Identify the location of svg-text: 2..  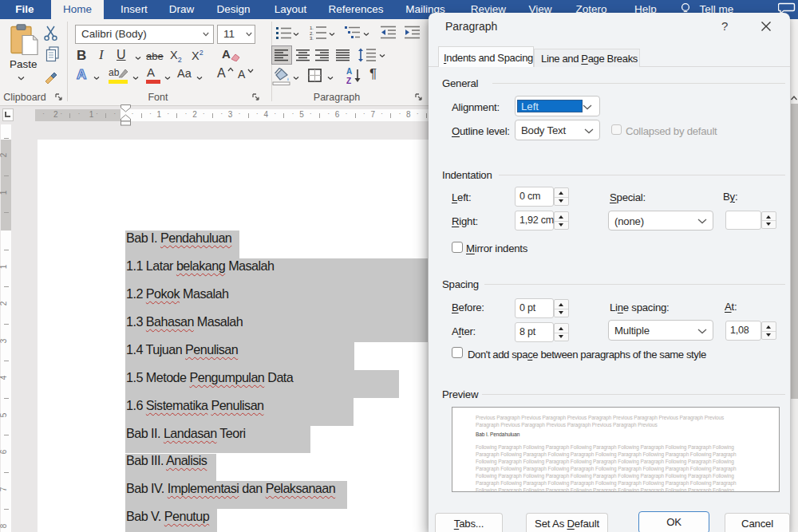
(311, 33).